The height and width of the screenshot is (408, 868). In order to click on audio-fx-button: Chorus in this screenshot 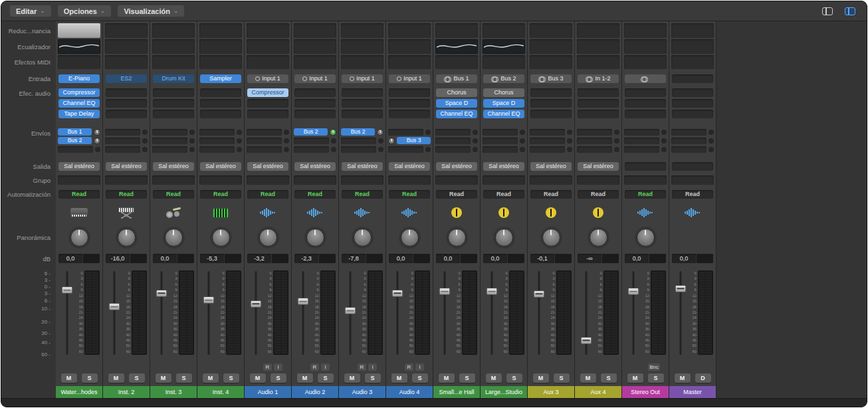, I will do `click(457, 93)`.